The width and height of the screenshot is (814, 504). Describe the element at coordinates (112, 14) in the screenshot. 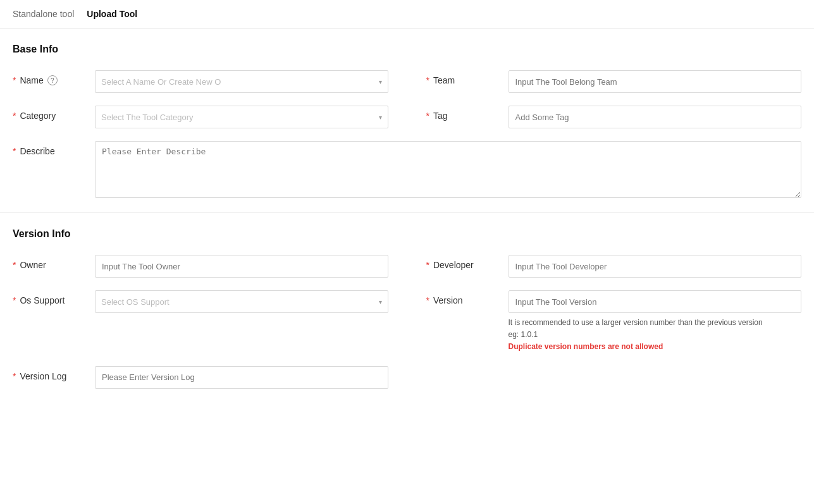

I see `breadcrumb-current: Upload Tool` at that location.